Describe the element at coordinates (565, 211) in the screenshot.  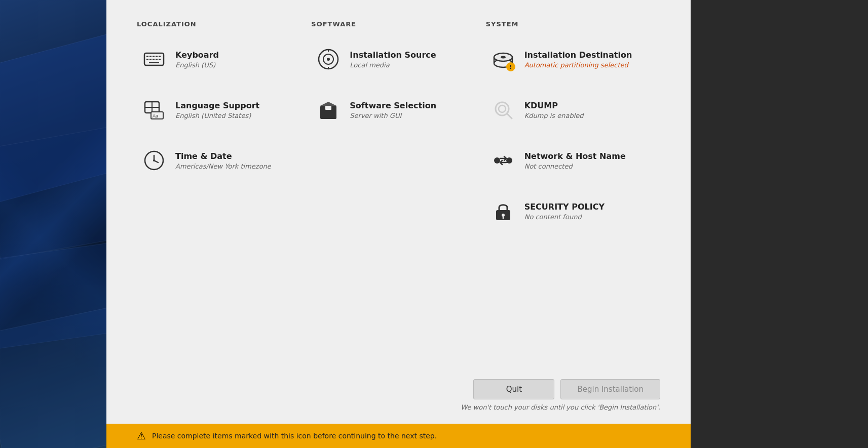
I see `security-policy-item: SECURITY POLICY No content found` at that location.